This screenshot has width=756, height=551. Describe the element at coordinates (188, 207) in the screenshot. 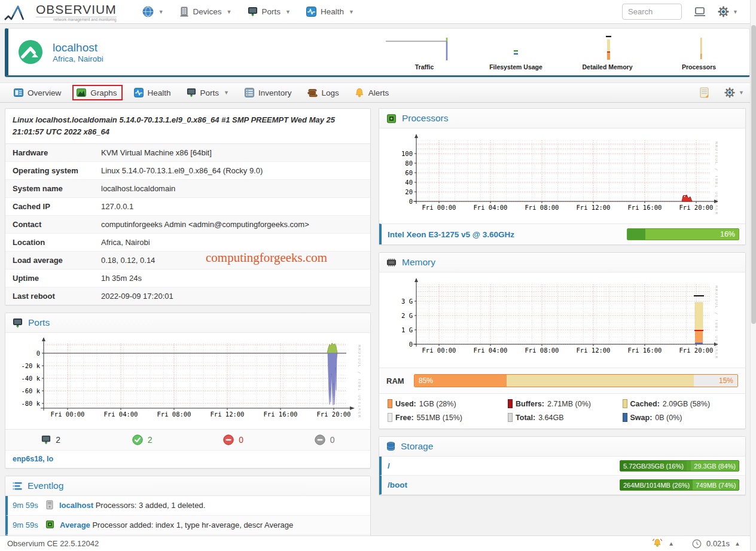

I see `table-row: Cached IP127.0.0.1` at that location.